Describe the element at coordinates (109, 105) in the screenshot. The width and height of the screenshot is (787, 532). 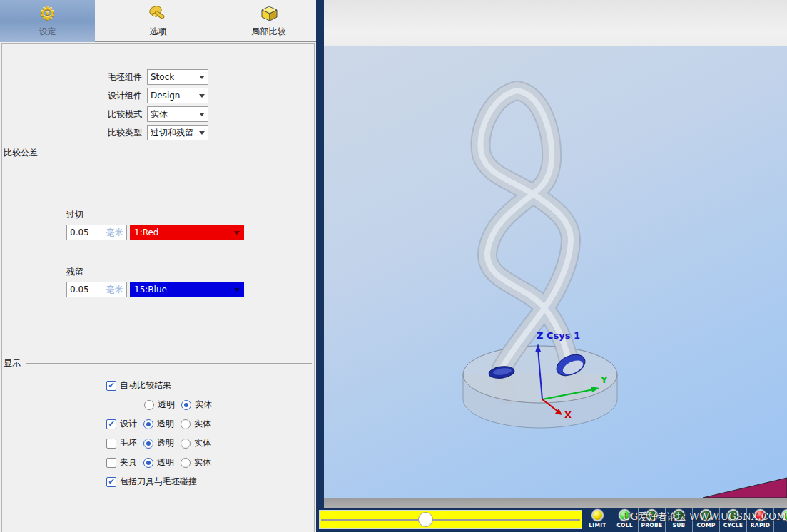
I see `component-form-rows: 毛坯组件Stock设计组件Design比较模式实体比较类型过切和残留` at that location.